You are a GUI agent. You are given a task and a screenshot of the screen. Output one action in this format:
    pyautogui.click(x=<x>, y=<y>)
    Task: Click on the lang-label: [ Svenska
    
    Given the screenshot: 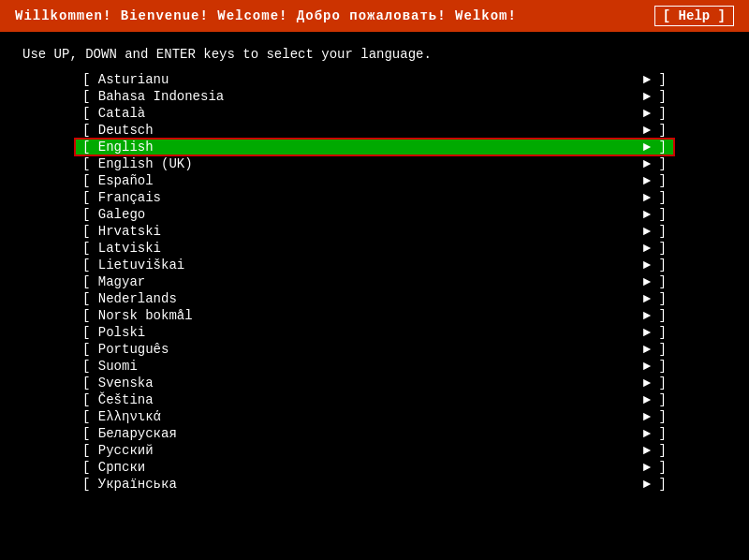 What is the action you would take?
    pyautogui.click(x=118, y=383)
    